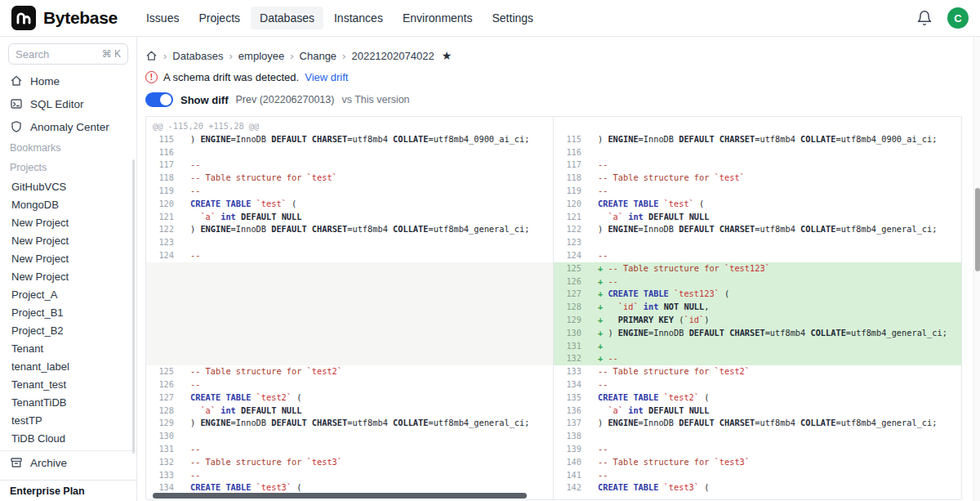 Image resolution: width=980 pixels, height=501 pixels. What do you see at coordinates (65, 18) in the screenshot?
I see `bytebase-logo: Bytebase` at bounding box center [65, 18].